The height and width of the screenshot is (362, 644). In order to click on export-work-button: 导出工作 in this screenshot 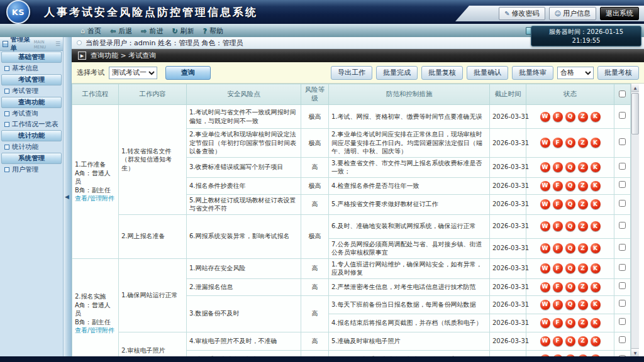, I will do `click(352, 73)`.